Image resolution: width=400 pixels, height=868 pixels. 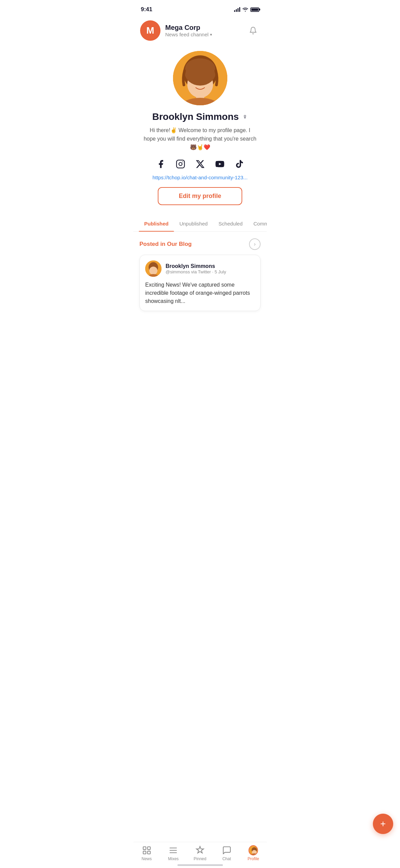 I want to click on chevron-down-icon: ▾, so click(x=211, y=35).